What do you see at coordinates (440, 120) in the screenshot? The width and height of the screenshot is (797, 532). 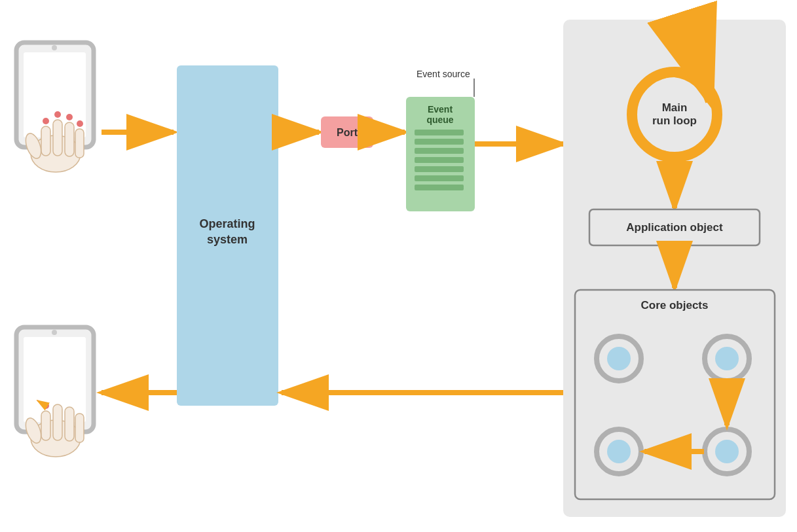 I see `svg-text: queue` at bounding box center [440, 120].